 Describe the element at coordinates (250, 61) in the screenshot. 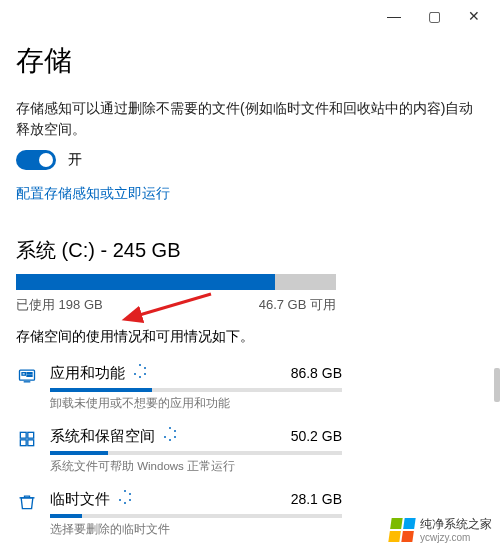

I see `page-title: 存储` at that location.